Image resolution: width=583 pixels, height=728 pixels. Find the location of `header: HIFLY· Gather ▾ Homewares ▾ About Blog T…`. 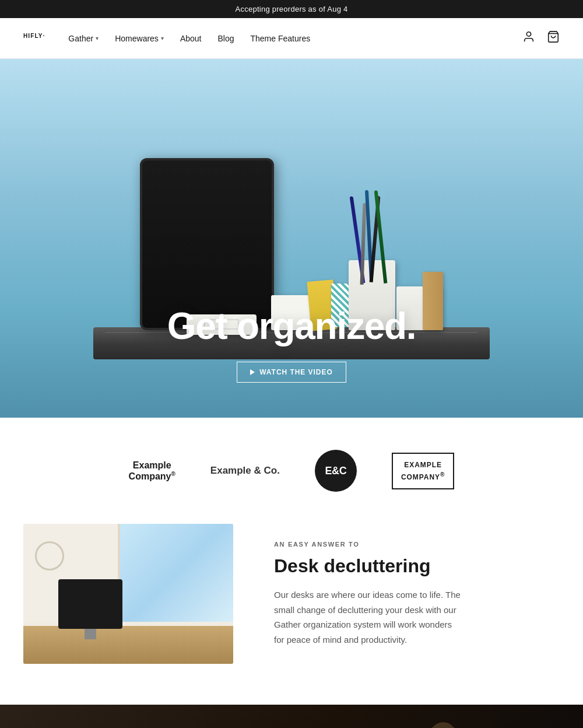

header: HIFLY· Gather ▾ Homewares ▾ About Blog T… is located at coordinates (292, 38).